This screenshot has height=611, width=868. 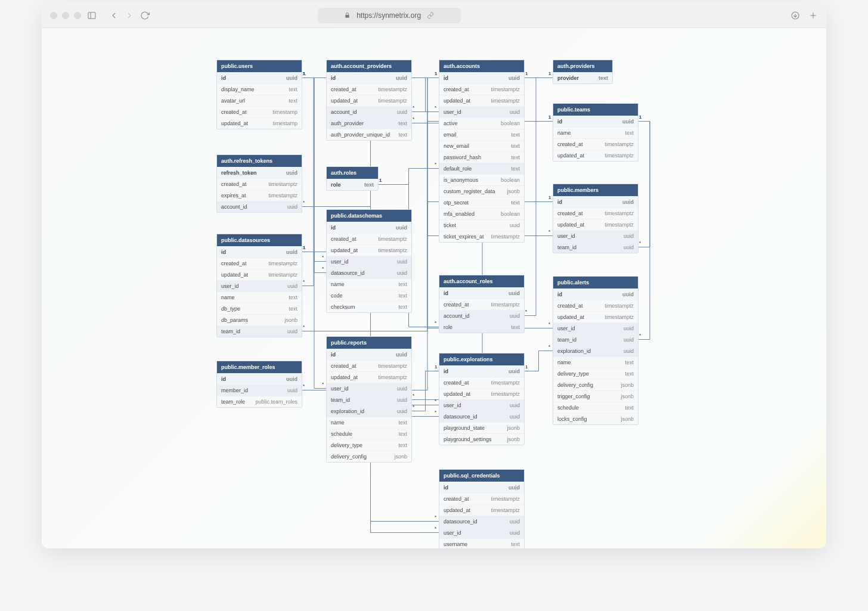 What do you see at coordinates (145, 15) in the screenshot?
I see `reload-icon` at bounding box center [145, 15].